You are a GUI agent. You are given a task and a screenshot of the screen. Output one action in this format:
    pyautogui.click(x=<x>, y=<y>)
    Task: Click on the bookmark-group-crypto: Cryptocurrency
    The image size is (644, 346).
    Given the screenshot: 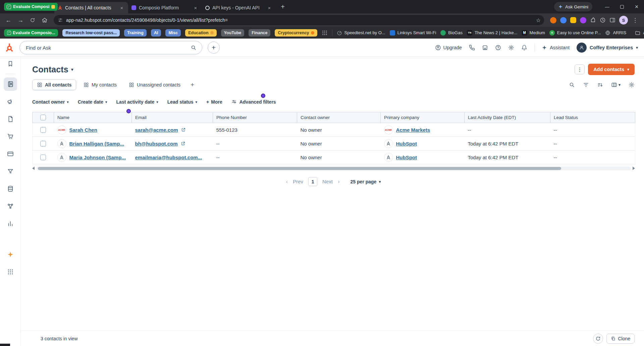 What is the action you would take?
    pyautogui.click(x=296, y=33)
    